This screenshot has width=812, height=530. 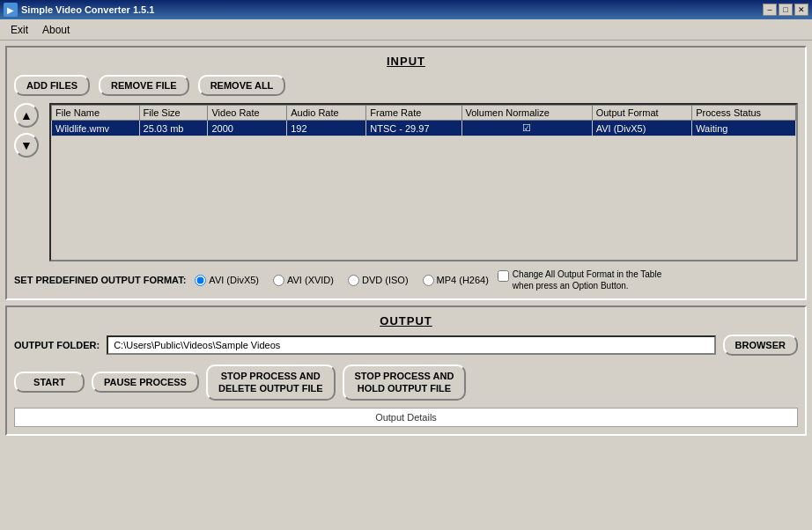 What do you see at coordinates (424, 121) in the screenshot?
I see `file-table: File Name File Size Video Rate Audio Rat…` at bounding box center [424, 121].